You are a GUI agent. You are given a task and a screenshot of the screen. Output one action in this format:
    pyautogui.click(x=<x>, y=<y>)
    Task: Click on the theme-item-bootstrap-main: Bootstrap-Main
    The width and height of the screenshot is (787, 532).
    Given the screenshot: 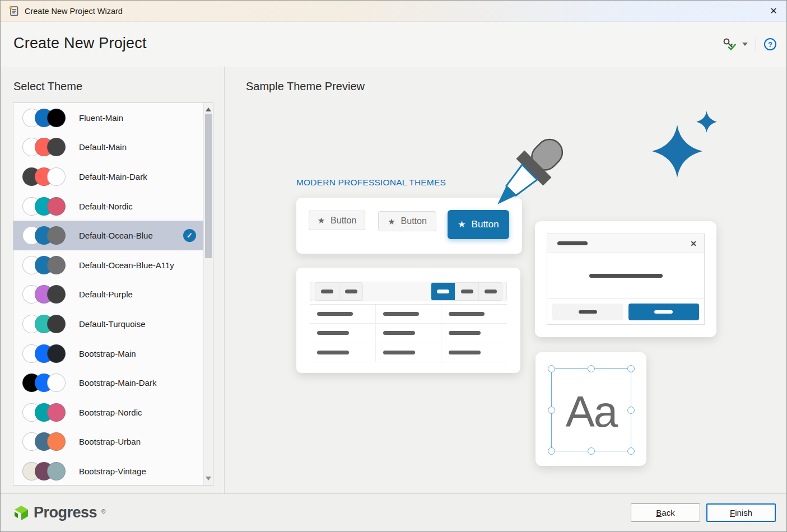 What is the action you would take?
    pyautogui.click(x=109, y=354)
    